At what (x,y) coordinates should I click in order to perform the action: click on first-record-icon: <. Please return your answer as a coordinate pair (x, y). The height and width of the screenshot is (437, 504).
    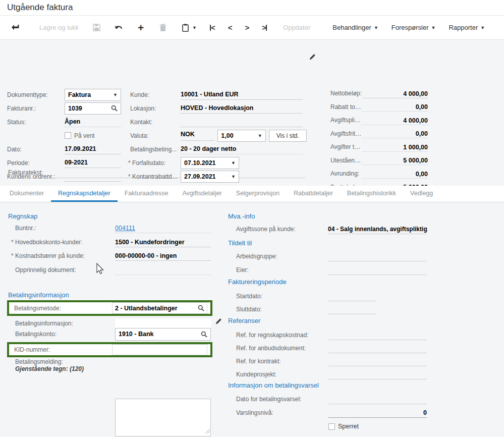
    Looking at the image, I should click on (213, 27).